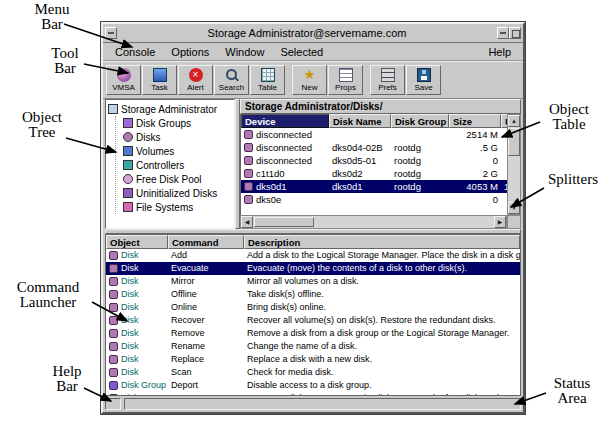 The width and height of the screenshot is (609, 424). Describe the element at coordinates (313, 294) in the screenshot. I see `command-row-offline: Disk Offline Take disk(s) offline.` at that location.